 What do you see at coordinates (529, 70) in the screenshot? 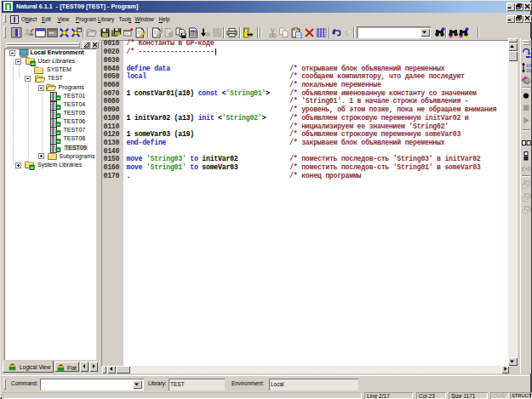
I see `svg-text: 20` at bounding box center [529, 70].